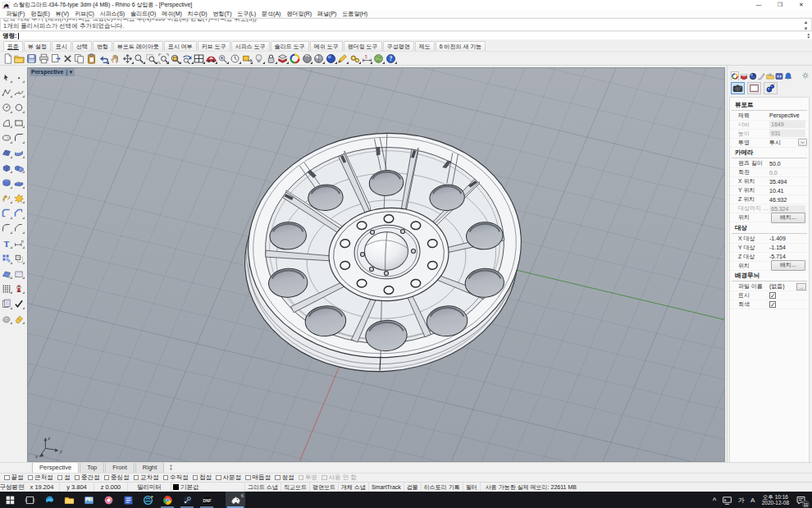  I want to click on panel-row-button: 배치..., so click(788, 218).